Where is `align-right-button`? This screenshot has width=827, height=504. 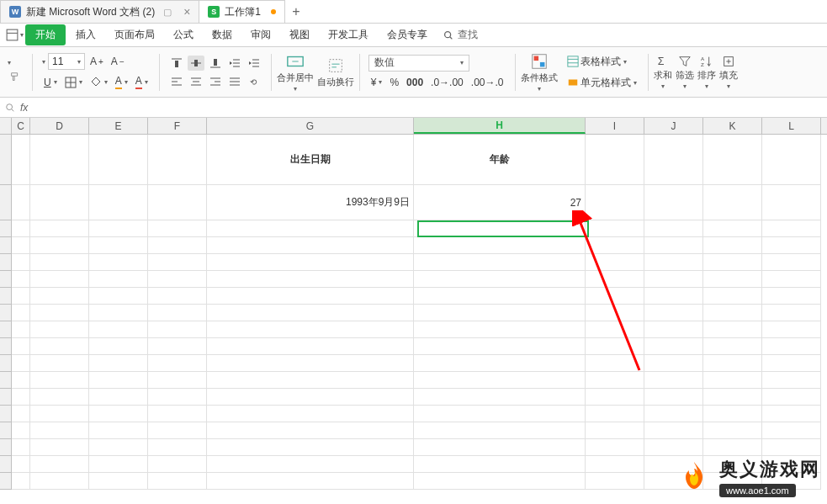 align-right-button is located at coordinates (215, 82).